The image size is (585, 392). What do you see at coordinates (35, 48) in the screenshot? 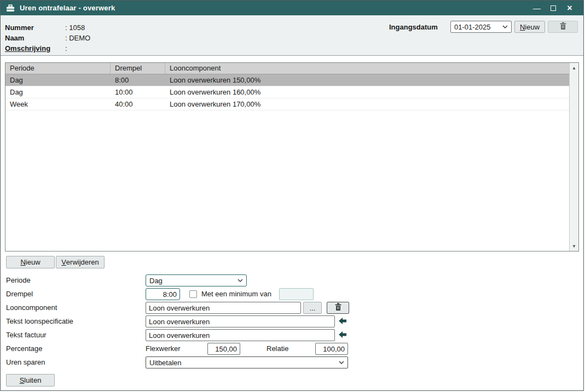
I see `omschrijving-label: Omschrijving` at bounding box center [35, 48].